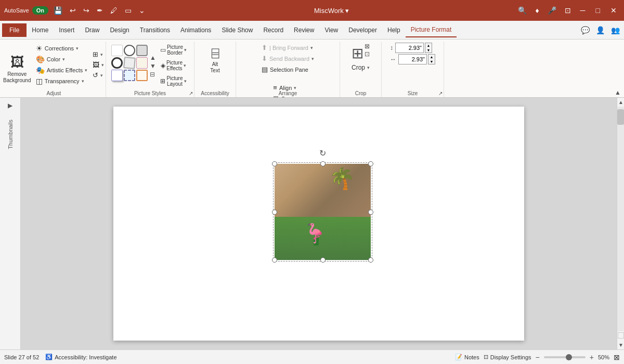 The height and width of the screenshot is (364, 624). What do you see at coordinates (174, 81) in the screenshot?
I see `picture-layout-button: ⊞ PictureLayout ▾` at bounding box center [174, 81].